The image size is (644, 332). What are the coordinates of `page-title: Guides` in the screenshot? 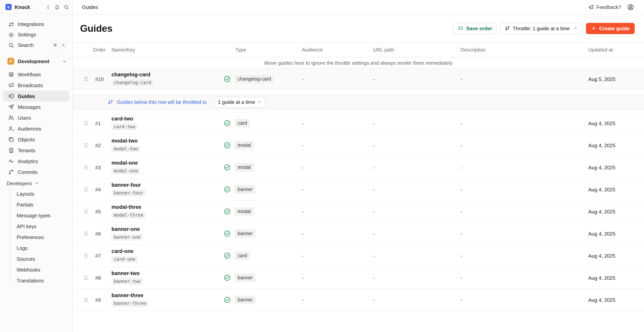 It's located at (96, 28).